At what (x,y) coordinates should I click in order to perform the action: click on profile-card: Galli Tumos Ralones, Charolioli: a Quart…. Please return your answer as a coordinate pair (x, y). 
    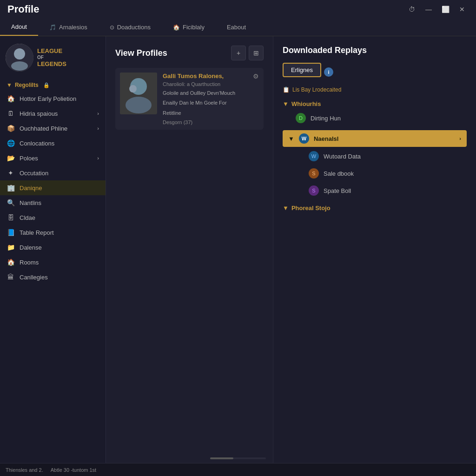
    Looking at the image, I should click on (190, 99).